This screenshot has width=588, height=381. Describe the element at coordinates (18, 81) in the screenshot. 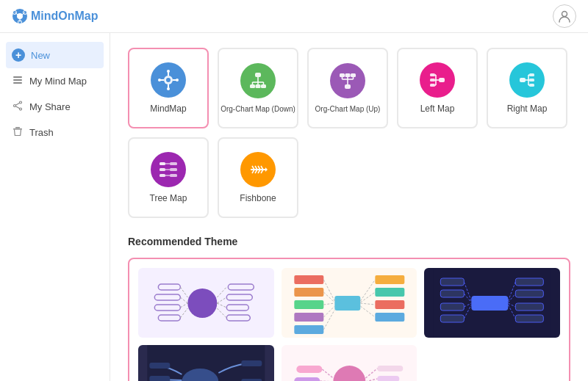

I see `list-icon` at that location.